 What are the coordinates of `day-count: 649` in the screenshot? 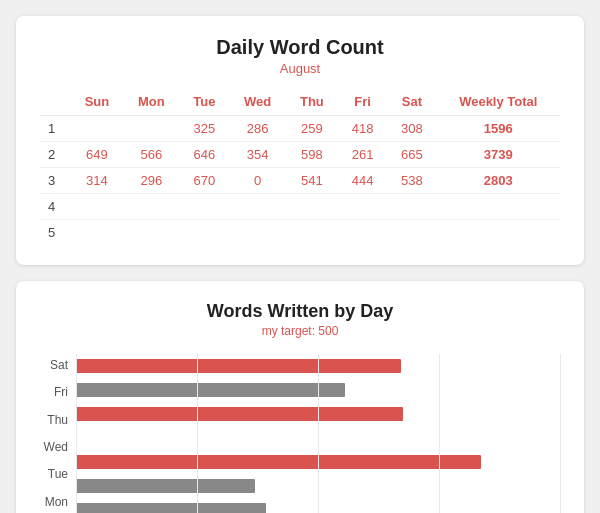 It's located at (96, 155).